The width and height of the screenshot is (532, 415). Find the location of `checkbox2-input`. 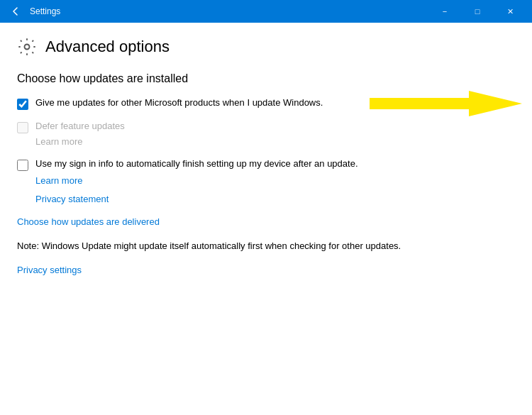

checkbox2-input is located at coordinates (23, 128).